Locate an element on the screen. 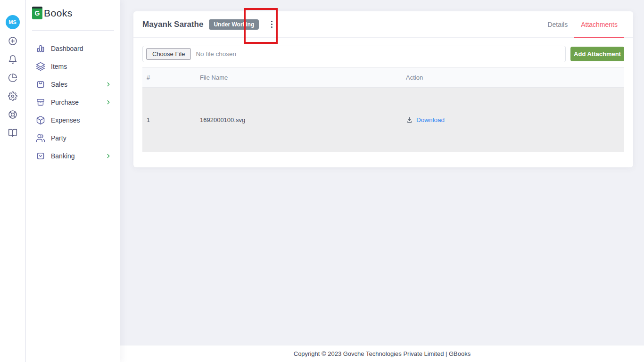 This screenshot has width=644, height=362. plus-circle-icon is located at coordinates (13, 41).